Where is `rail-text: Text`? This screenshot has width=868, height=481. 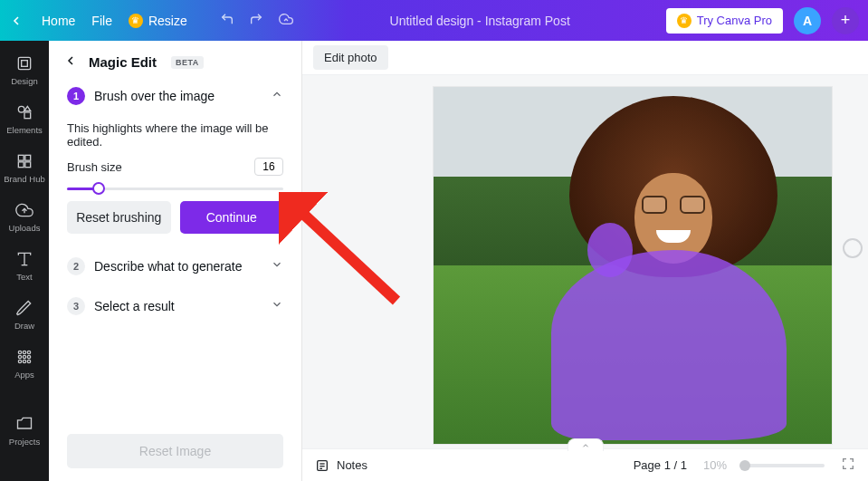 rail-text: Text is located at coordinates (24, 265).